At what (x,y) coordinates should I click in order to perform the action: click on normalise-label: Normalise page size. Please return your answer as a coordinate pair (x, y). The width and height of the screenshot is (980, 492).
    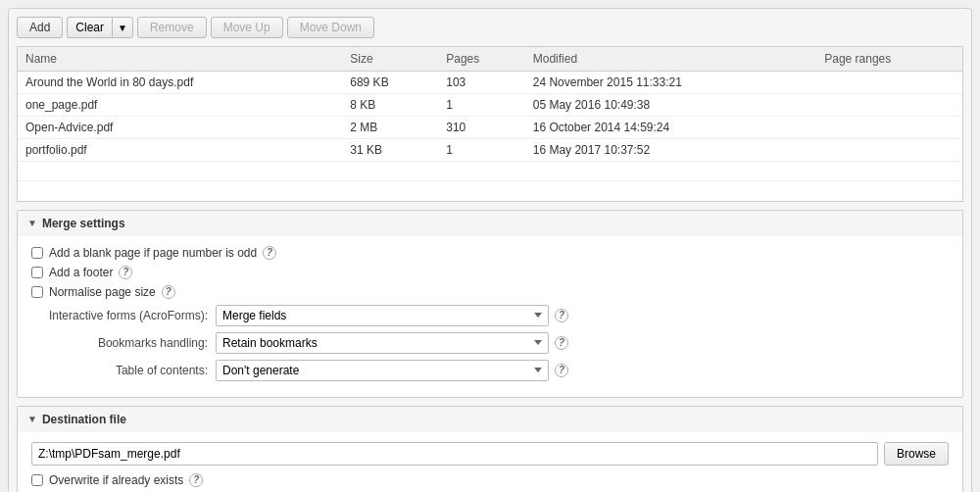
    Looking at the image, I should click on (102, 292).